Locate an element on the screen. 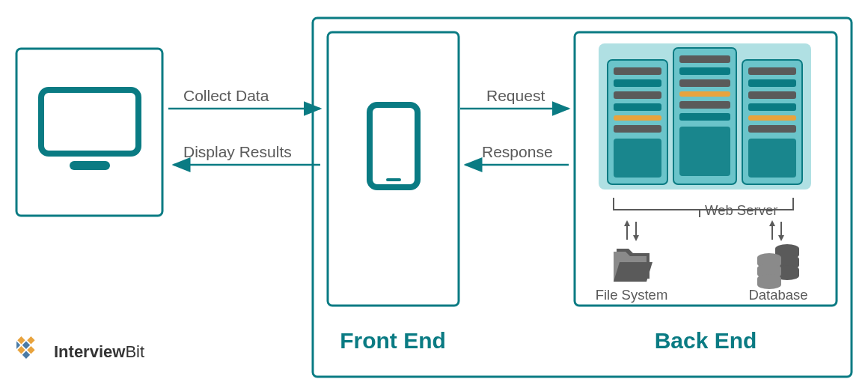 The width and height of the screenshot is (868, 382). filesystem-arrows-icon is located at coordinates (632, 231).